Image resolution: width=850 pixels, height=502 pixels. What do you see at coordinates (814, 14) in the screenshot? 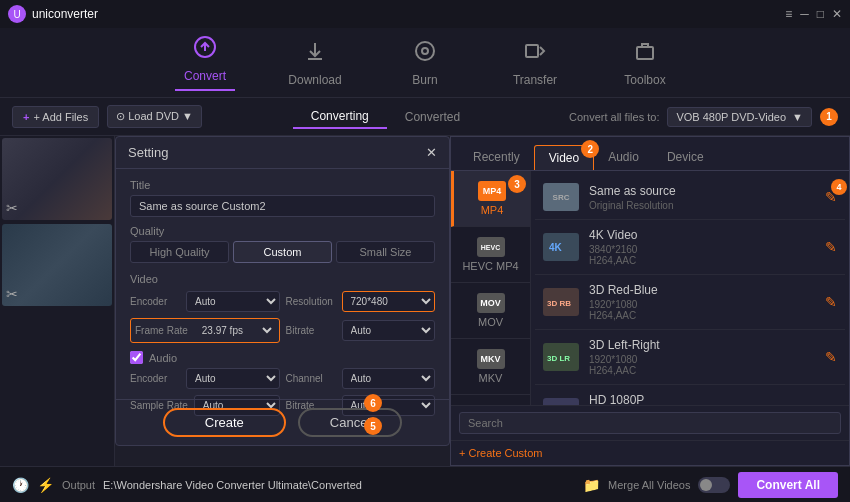
I see `window-controls: ≡ ─ □ ✕` at bounding box center [814, 14].